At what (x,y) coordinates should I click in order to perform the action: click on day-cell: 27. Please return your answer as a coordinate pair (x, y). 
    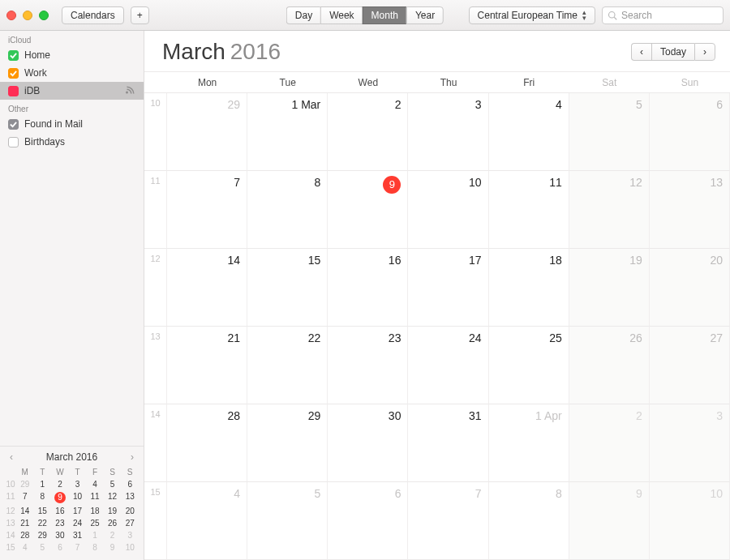
    Looking at the image, I should click on (689, 365).